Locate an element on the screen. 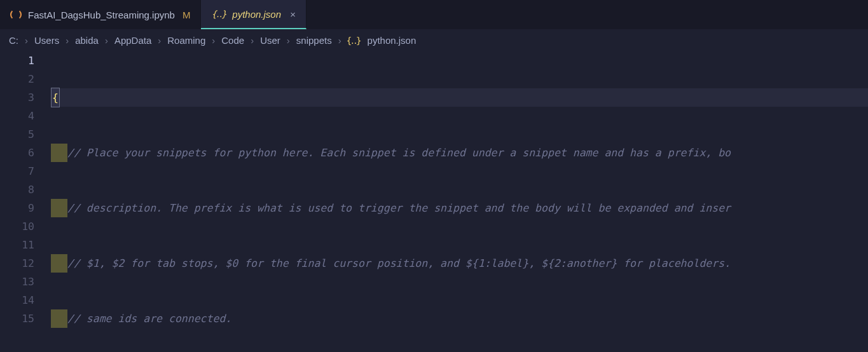 This screenshot has height=352, width=868. breadcrumb-file: python.json is located at coordinates (392, 41).